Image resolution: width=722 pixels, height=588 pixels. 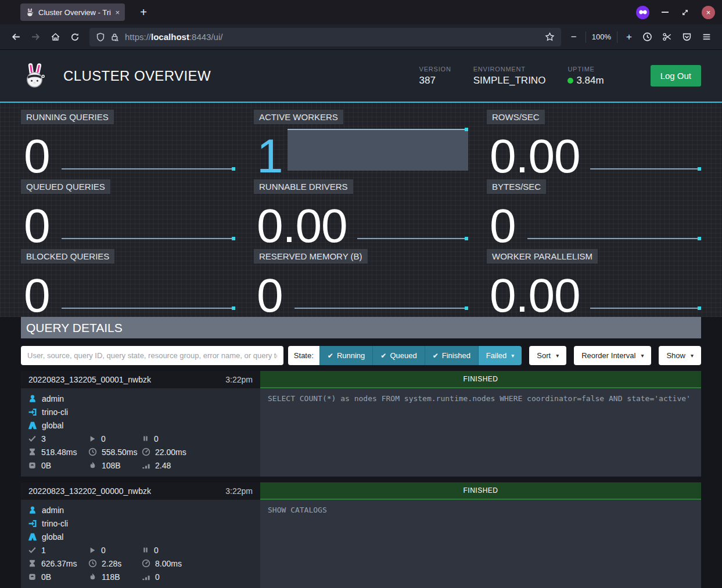 I want to click on minimize-button, so click(x=665, y=12).